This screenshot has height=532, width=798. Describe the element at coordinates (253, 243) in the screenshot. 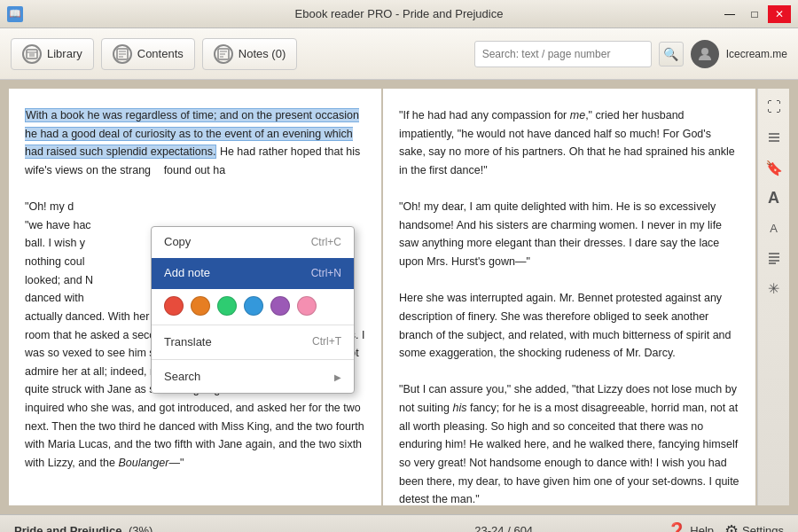

I see `copy-menu-item: Copy Ctrl+C` at that location.